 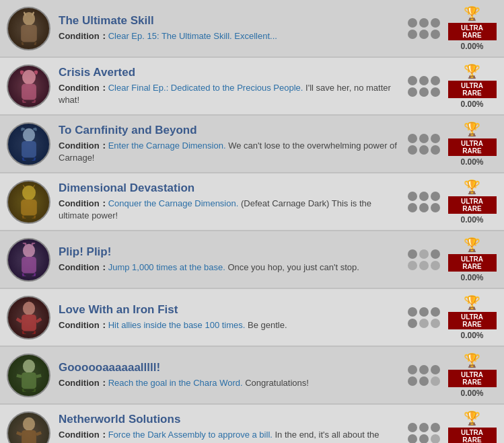 I want to click on condition-highlight: Enter the Carnage Dimension., so click(x=167, y=145).